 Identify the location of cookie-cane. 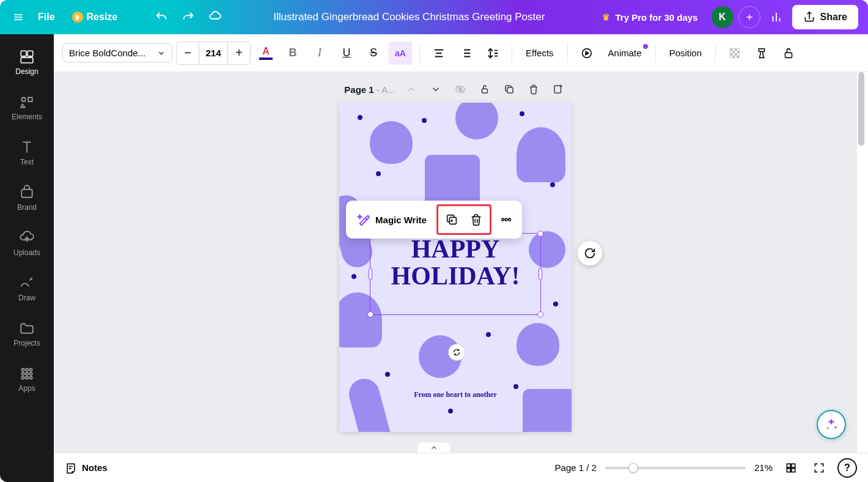
(369, 404).